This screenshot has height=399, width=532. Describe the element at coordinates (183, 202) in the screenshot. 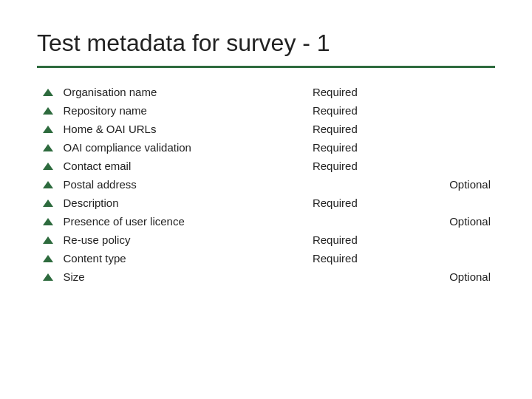

I see `row-label: Description` at that location.